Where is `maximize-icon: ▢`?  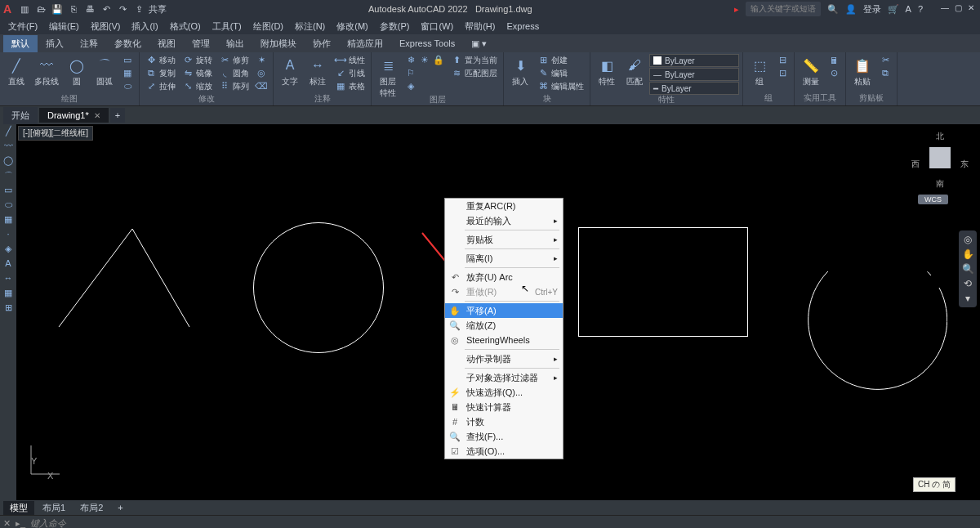 maximize-icon: ▢ is located at coordinates (958, 9).